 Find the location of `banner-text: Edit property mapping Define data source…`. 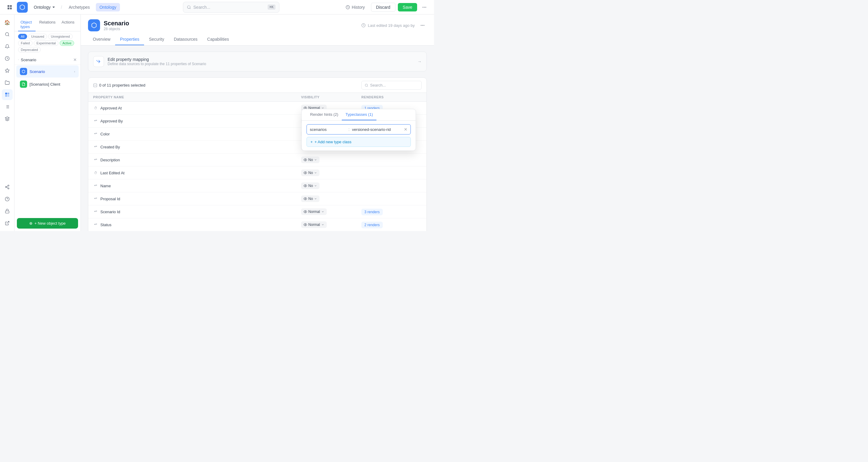

banner-text: Edit property mapping Define data source… is located at coordinates (157, 61).